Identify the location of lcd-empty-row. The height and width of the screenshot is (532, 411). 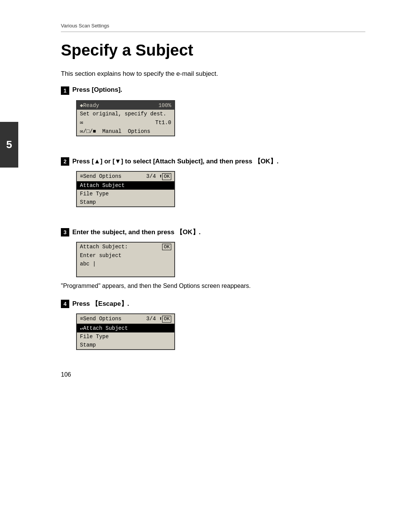
(81, 272).